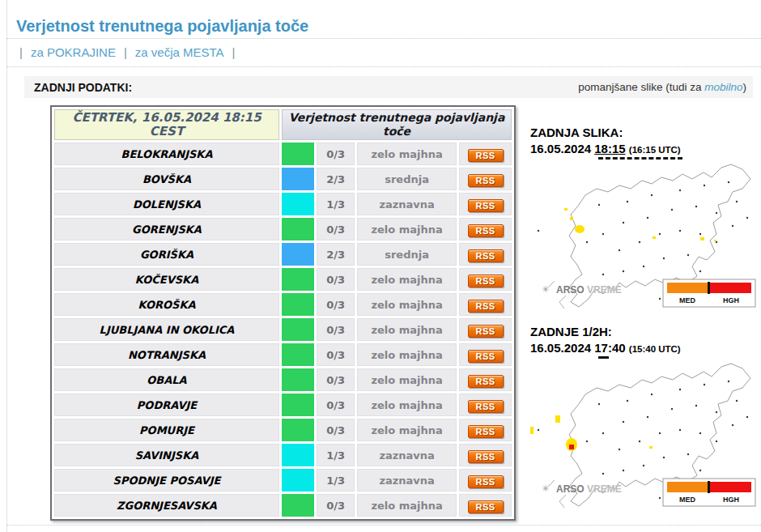 Image resolution: width=761 pixels, height=532 pixels. I want to click on snowflake-icon: ✳, so click(546, 289).